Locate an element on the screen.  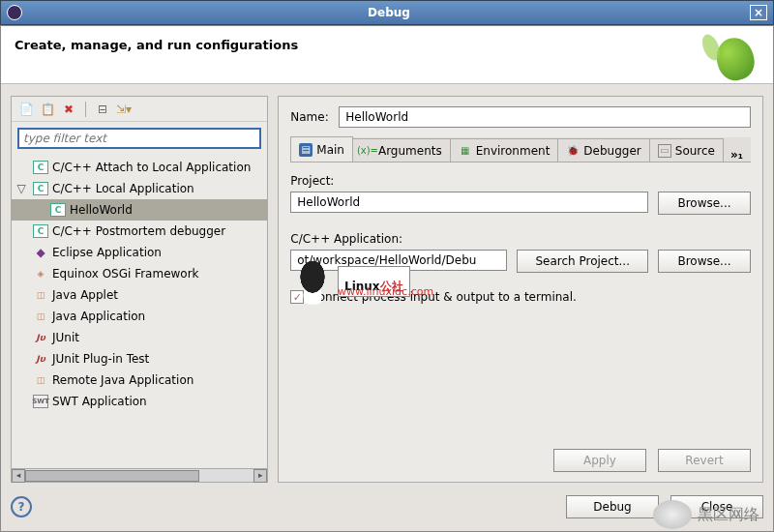
tab-label: Debugger is located at coordinates (611, 151).